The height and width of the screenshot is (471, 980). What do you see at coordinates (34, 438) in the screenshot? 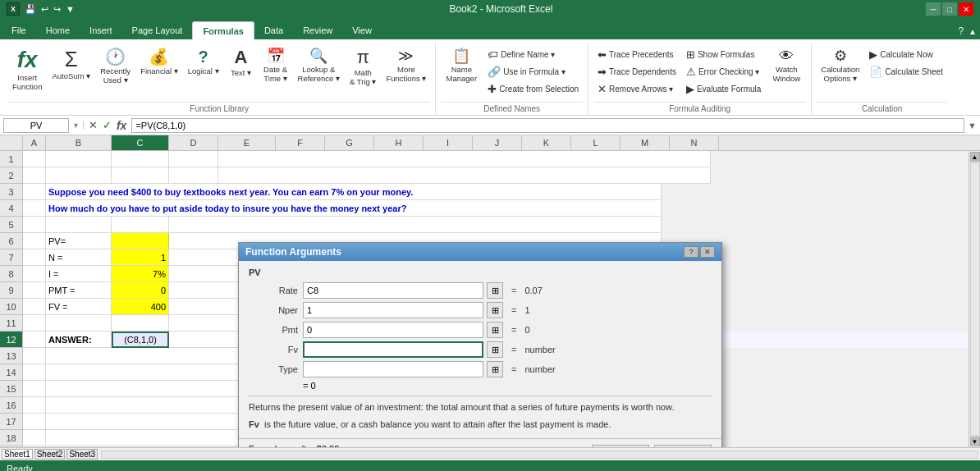
I see `cell-A18` at bounding box center [34, 438].